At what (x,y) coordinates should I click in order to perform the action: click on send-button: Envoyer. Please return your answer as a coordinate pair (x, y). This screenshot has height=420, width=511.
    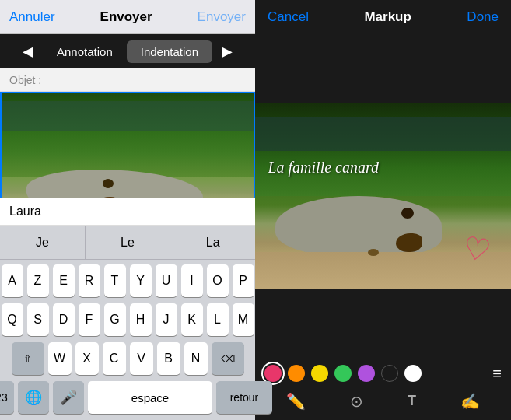
    Looking at the image, I should click on (222, 17).